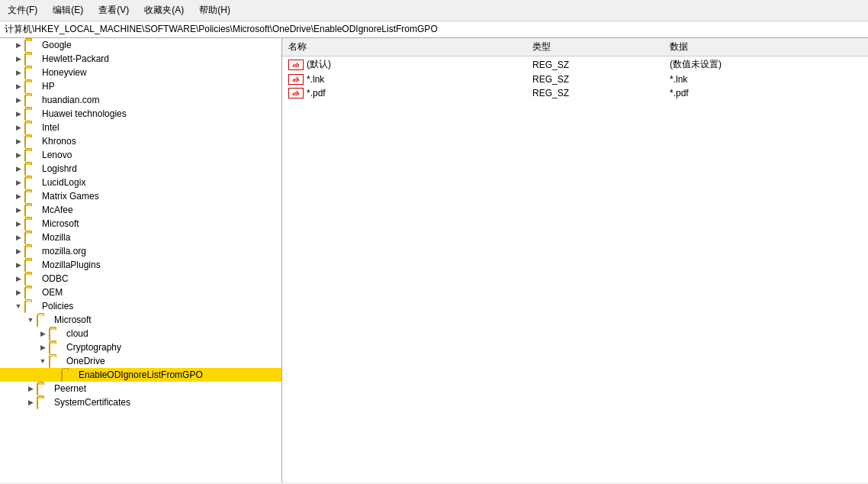 This screenshot has height=484, width=868. Describe the element at coordinates (575, 47) in the screenshot. I see `detail-header-row: 名称 类型 数据` at that location.